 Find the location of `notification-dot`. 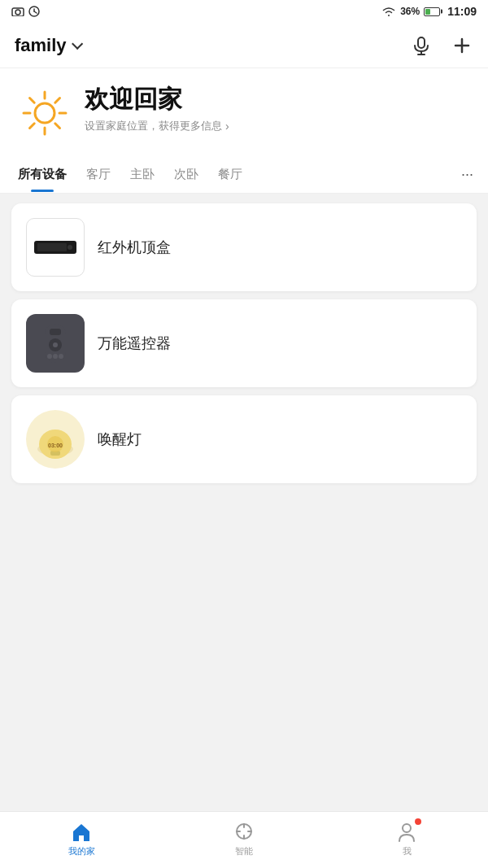

notification-dot is located at coordinates (418, 822).